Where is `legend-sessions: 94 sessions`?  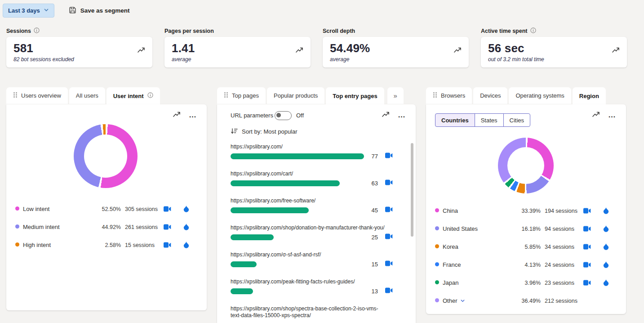 legend-sessions: 94 sessions is located at coordinates (560, 229).